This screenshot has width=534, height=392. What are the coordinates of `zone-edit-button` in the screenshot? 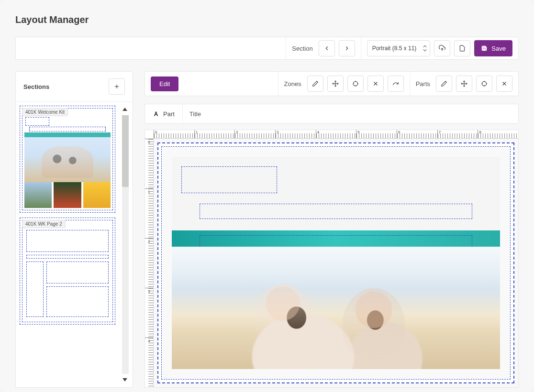 It's located at (315, 84).